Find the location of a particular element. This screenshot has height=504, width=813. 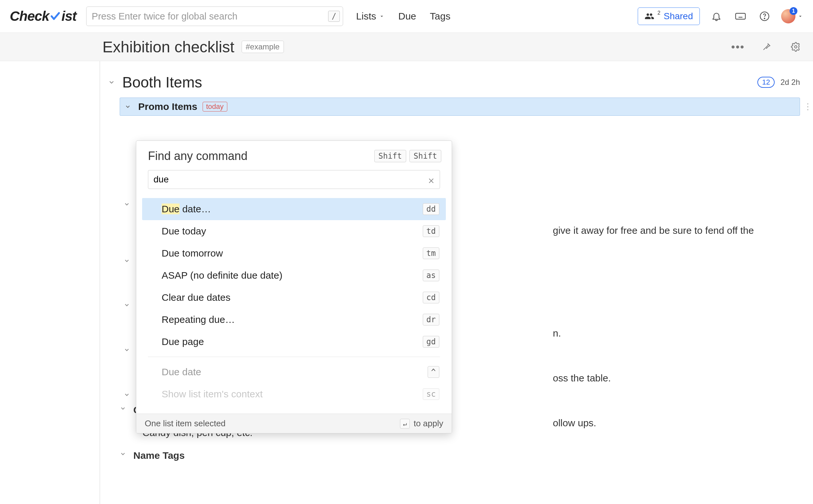

keyboard-icon is located at coordinates (741, 16).